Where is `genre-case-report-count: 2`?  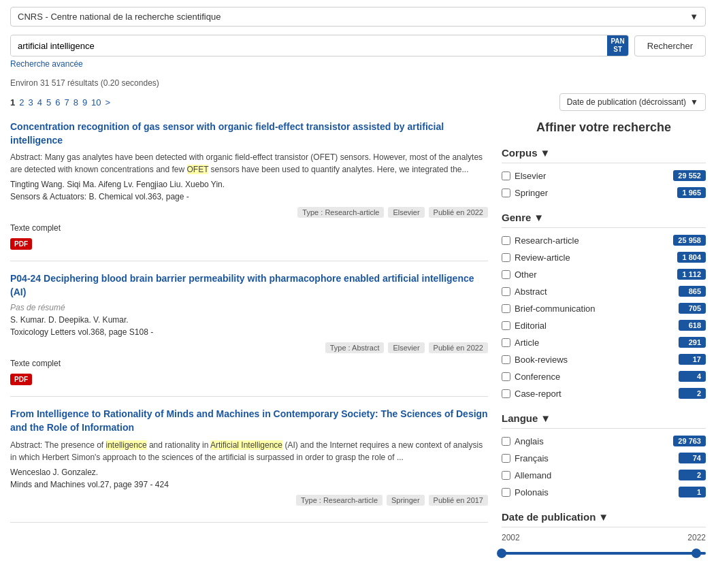 genre-case-report-count: 2 is located at coordinates (692, 393).